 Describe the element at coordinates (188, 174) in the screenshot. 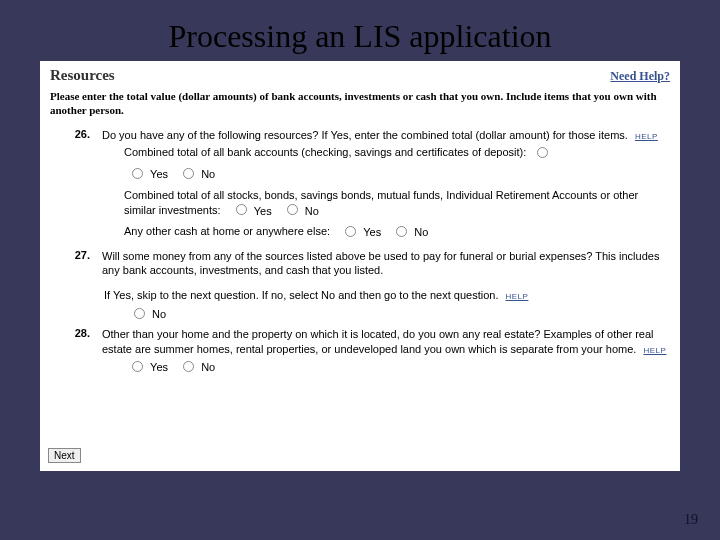

I see `q26-bank-no-radio` at that location.